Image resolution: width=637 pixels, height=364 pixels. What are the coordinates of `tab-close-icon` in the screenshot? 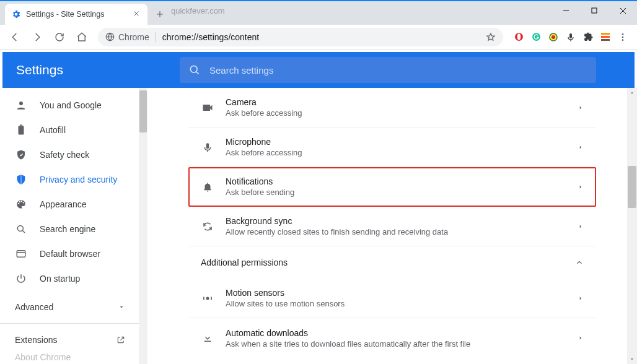 It's located at (137, 14).